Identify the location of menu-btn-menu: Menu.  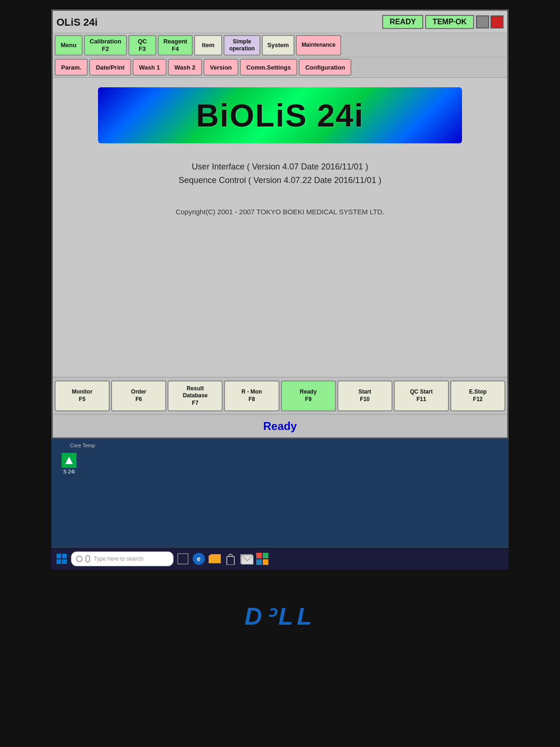
(69, 45).